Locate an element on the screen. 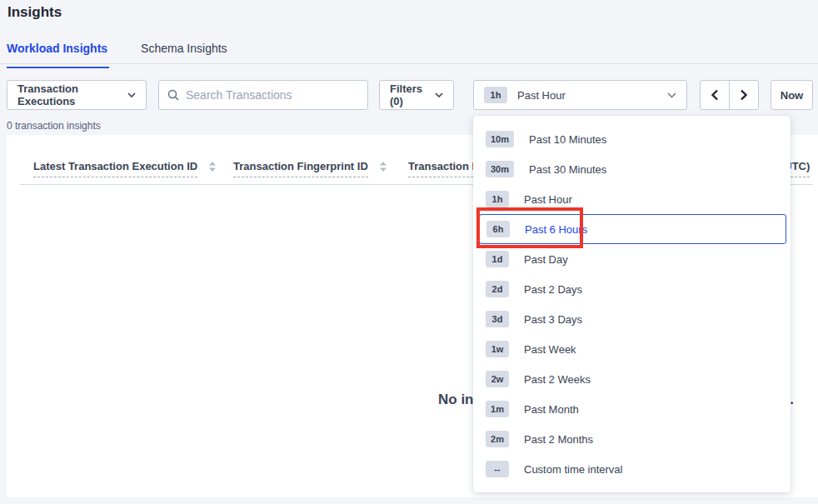 Image resolution: width=818 pixels, height=504 pixels. time-option-badge: 1m is located at coordinates (497, 409).